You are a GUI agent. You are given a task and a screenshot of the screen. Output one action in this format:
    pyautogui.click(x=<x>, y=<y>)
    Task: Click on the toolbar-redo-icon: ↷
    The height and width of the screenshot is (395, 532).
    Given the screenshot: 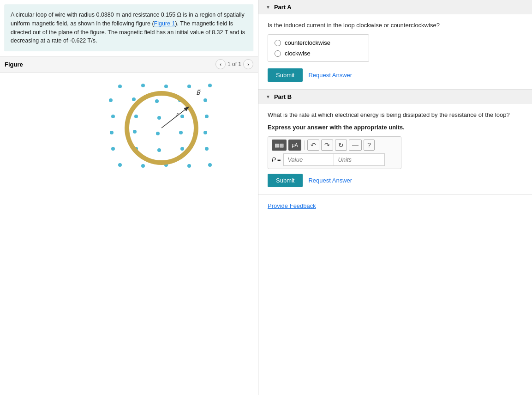 What is the action you would take?
    pyautogui.click(x=327, y=145)
    